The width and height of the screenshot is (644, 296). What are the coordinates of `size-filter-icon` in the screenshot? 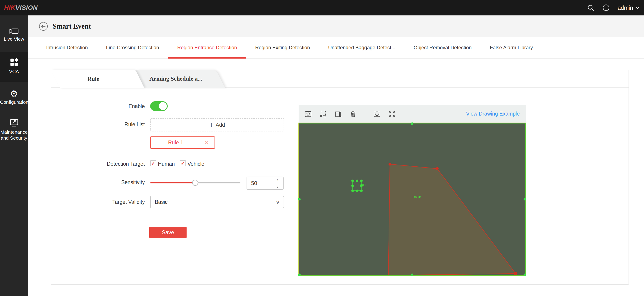 It's located at (323, 114).